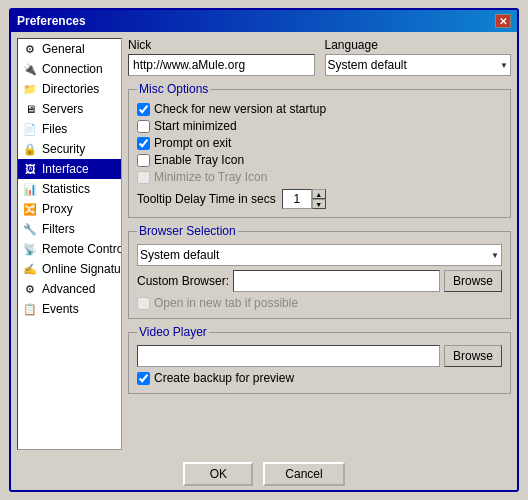  I want to click on misc-options-content: Check for new version at startup Start m…, so click(320, 156).